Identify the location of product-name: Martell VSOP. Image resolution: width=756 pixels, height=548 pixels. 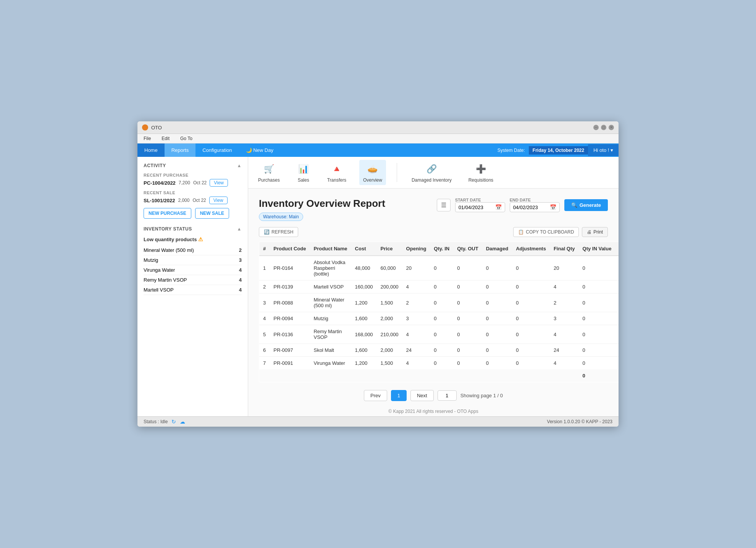
(159, 290).